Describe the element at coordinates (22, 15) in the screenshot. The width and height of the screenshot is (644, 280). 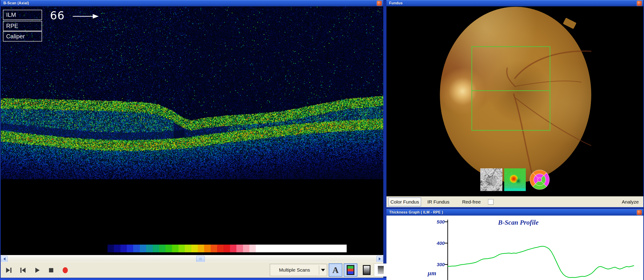
I see `ilm-button: ILM` at that location.